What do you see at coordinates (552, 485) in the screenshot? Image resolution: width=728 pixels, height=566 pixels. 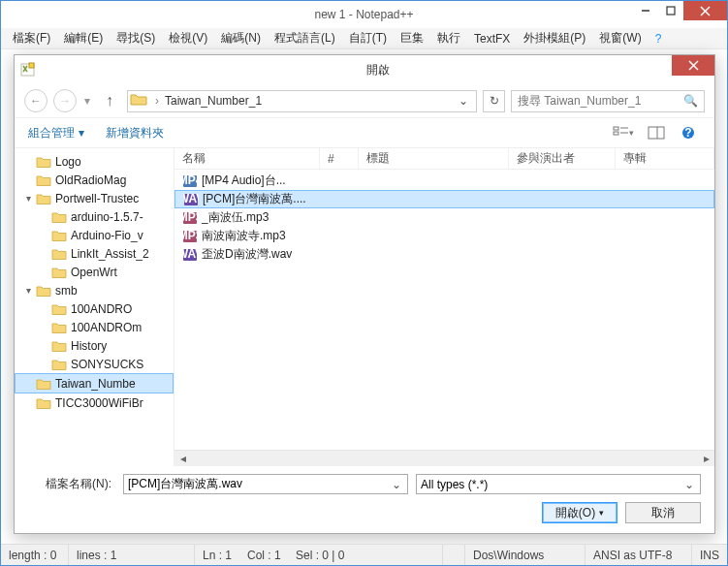 I see `filter-value: All types (*.*)` at bounding box center [552, 485].